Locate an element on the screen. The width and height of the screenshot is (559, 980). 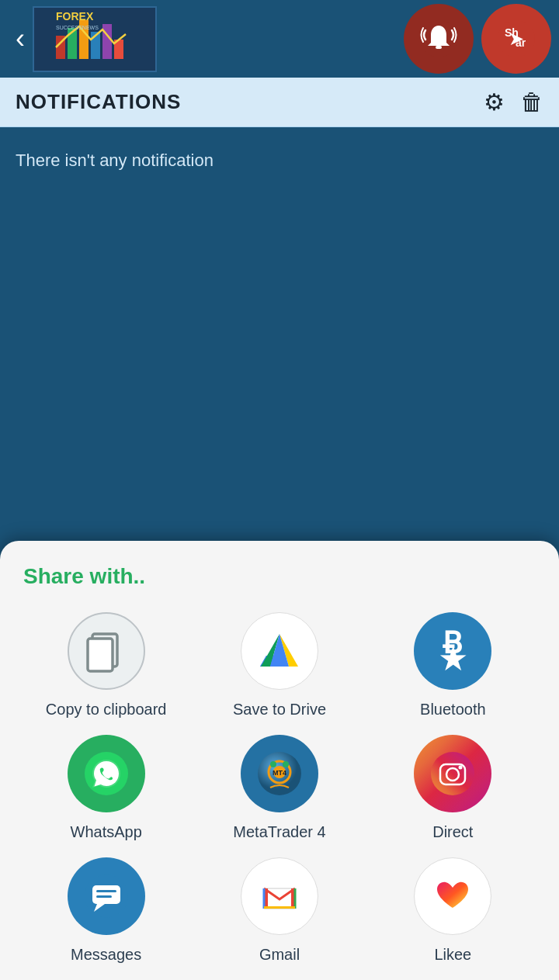
direct-label: Direct is located at coordinates (453, 832).